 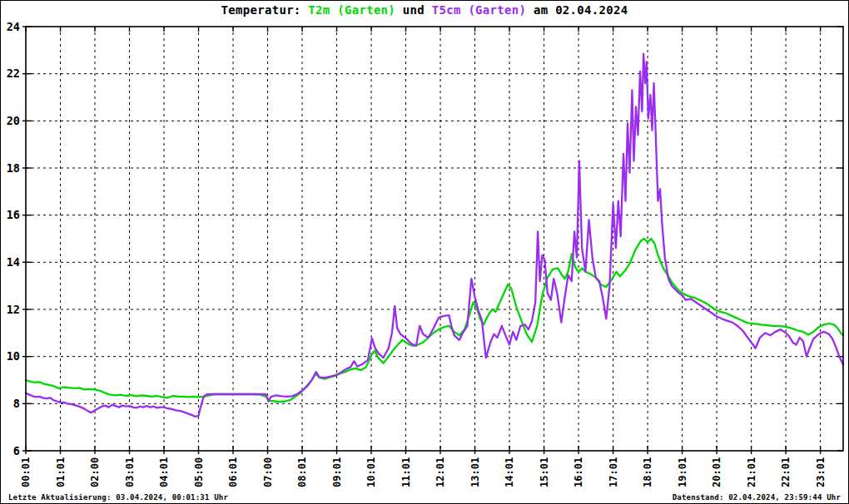 I want to click on y-tick-label: 22, so click(x=13, y=73).